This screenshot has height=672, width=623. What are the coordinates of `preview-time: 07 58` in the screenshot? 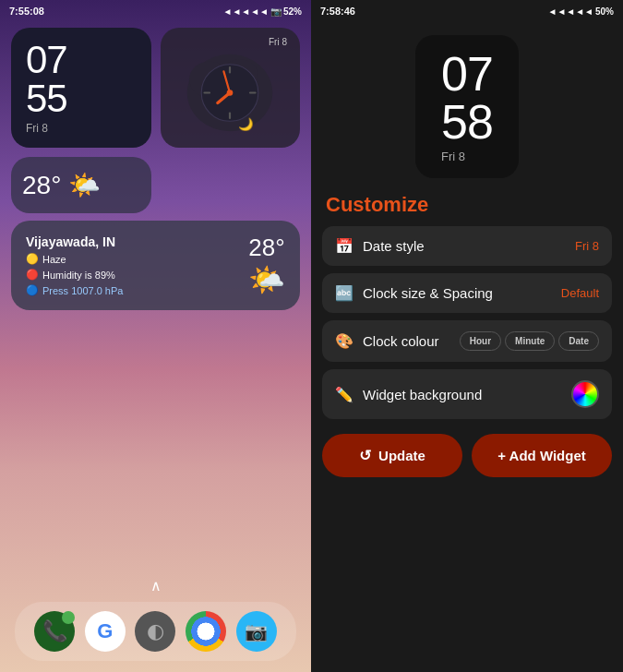 It's located at (467, 98).